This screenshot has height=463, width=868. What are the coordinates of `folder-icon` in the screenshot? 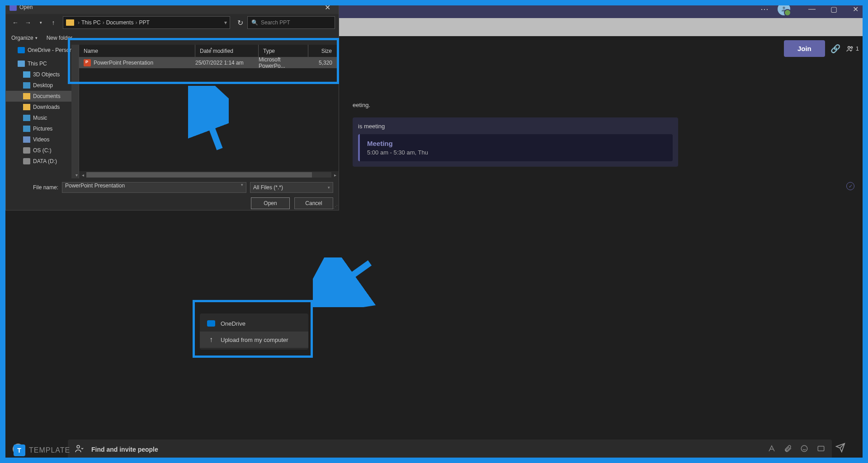 It's located at (70, 23).